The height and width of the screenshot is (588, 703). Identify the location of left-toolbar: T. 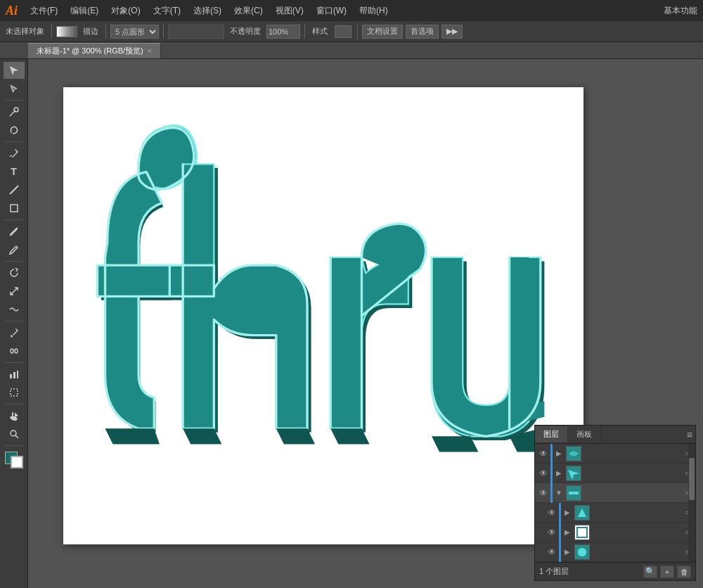
(14, 324).